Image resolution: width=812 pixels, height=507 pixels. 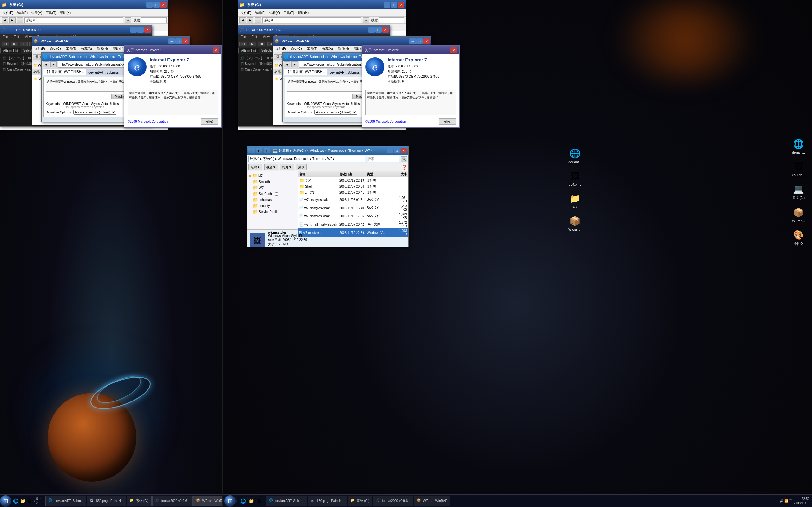 What do you see at coordinates (353, 216) in the screenshot?
I see `w7-row-bak3: 📄w7.msstyles3.bak 2008/11/10 17:36 BAK 文…` at bounding box center [353, 216].